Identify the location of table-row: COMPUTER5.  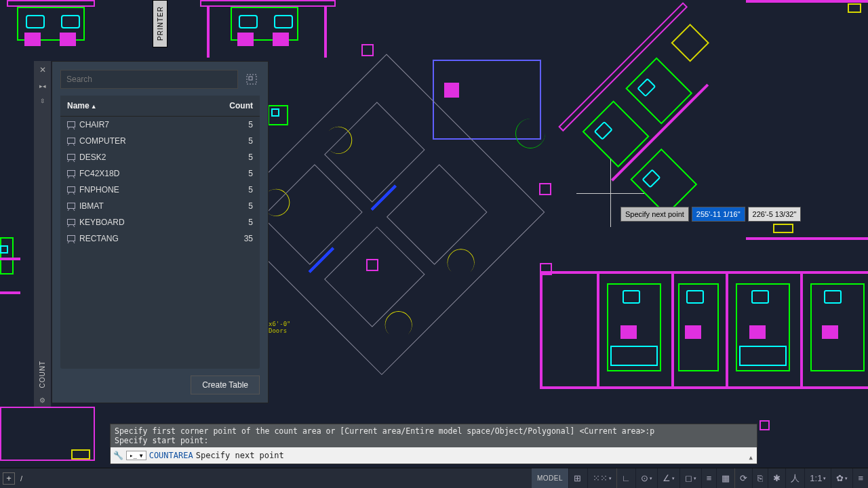
(160, 141).